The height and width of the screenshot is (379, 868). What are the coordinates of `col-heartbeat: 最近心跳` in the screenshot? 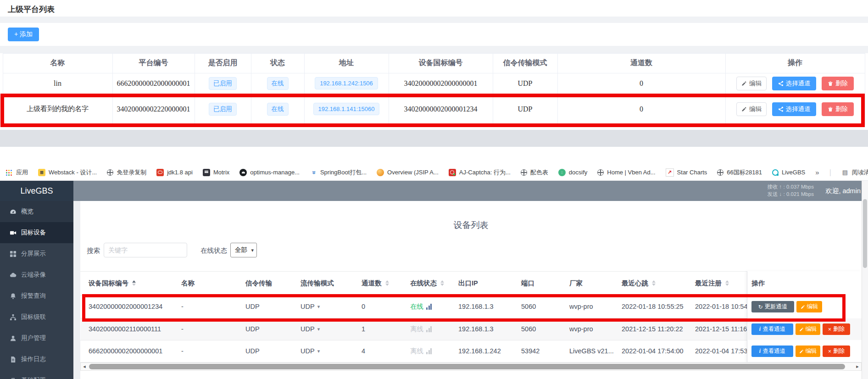 It's located at (639, 283).